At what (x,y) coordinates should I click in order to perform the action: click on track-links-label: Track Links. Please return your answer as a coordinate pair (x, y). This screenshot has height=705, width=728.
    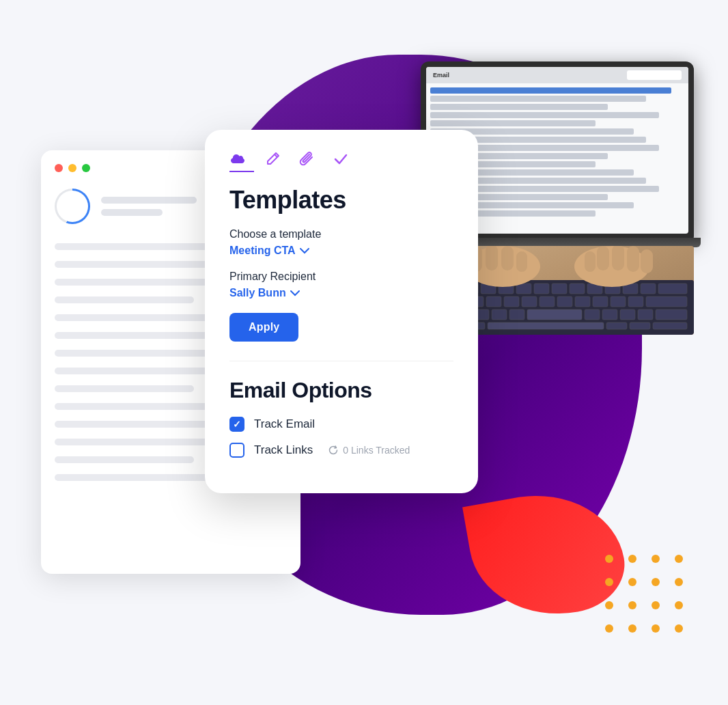
    Looking at the image, I should click on (283, 450).